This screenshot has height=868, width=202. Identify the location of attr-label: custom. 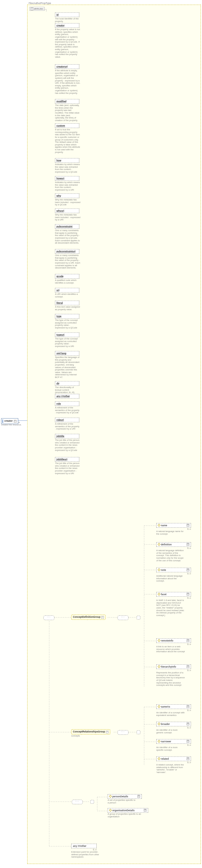
(67, 126).